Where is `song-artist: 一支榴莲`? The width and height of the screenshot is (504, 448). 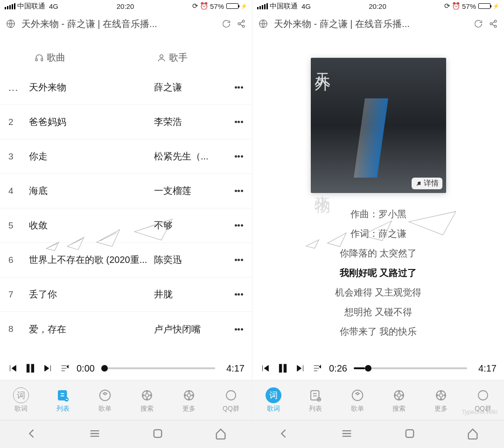 song-artist: 一支榴莲 is located at coordinates (194, 191).